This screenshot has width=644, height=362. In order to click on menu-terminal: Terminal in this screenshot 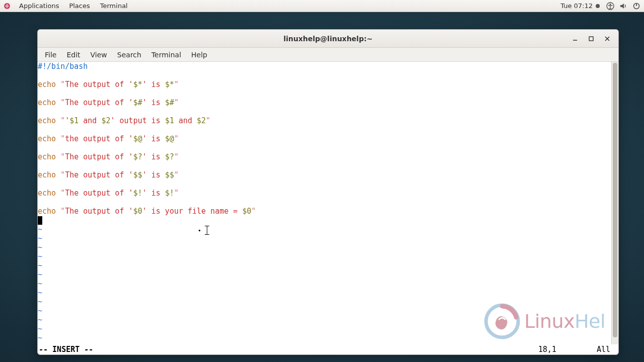, I will do `click(114, 6)`.